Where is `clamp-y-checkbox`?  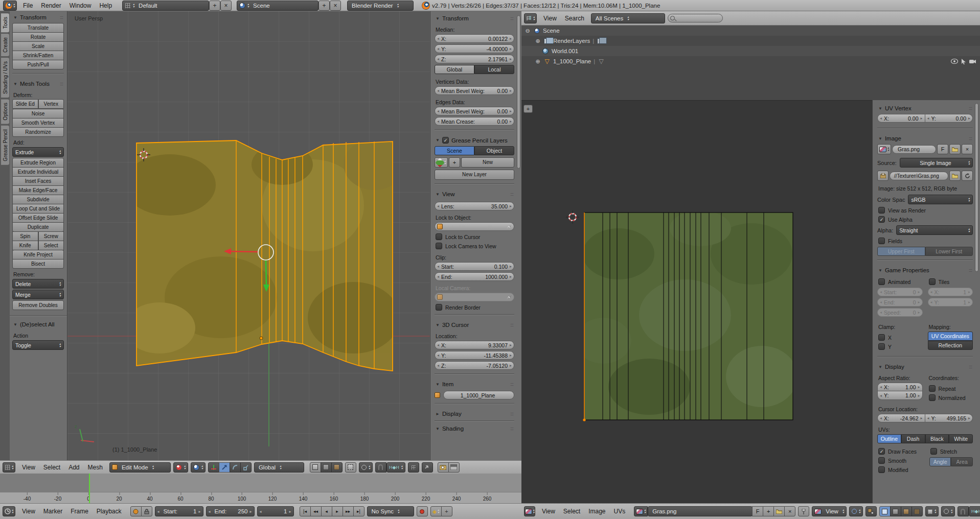
clamp-y-checkbox is located at coordinates (881, 346).